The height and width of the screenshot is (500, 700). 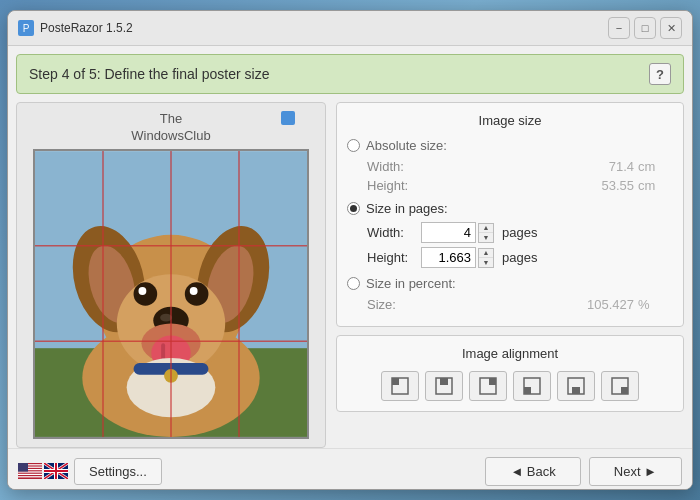 What do you see at coordinates (510, 232) in the screenshot?
I see `pages-width-row: Width: ▲ ▼ pages` at bounding box center [510, 232].